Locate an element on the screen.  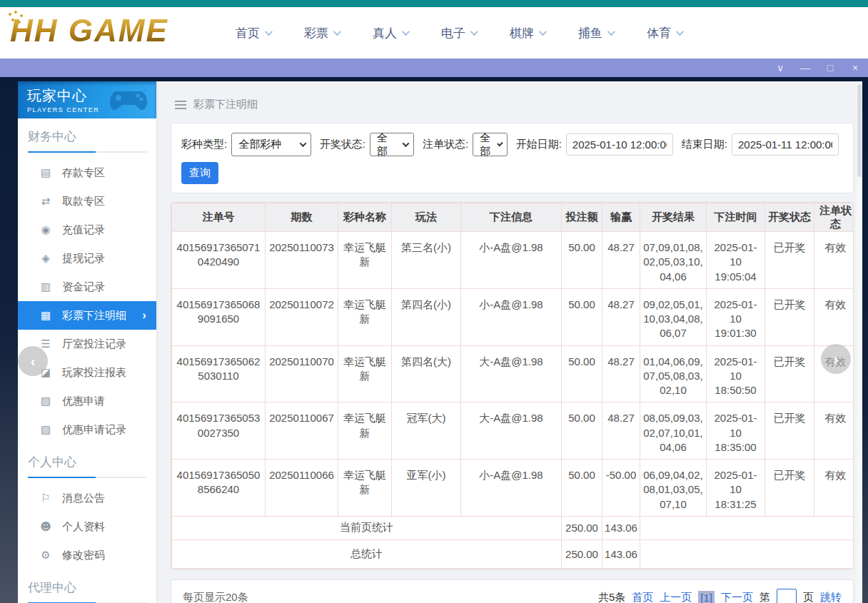
total-stats-empty is located at coordinates (747, 554).